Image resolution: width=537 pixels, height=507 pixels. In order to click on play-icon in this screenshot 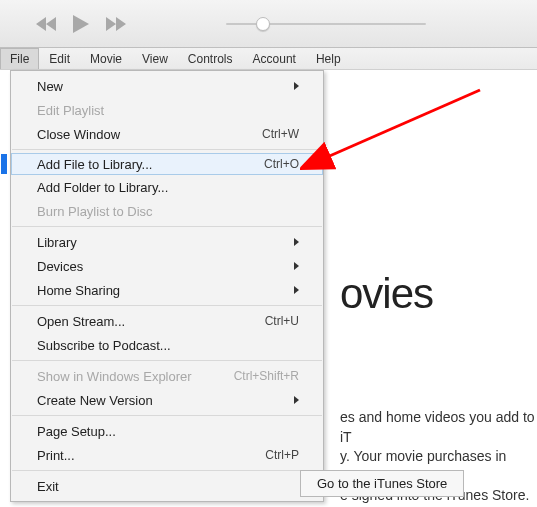, I will do `click(81, 24)`.